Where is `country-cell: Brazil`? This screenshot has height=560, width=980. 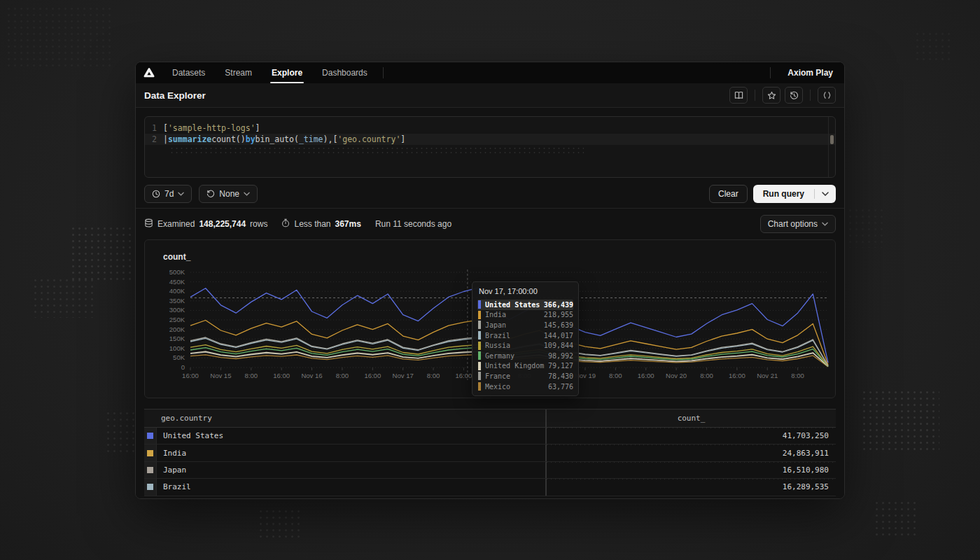 country-cell: Brazil is located at coordinates (351, 487).